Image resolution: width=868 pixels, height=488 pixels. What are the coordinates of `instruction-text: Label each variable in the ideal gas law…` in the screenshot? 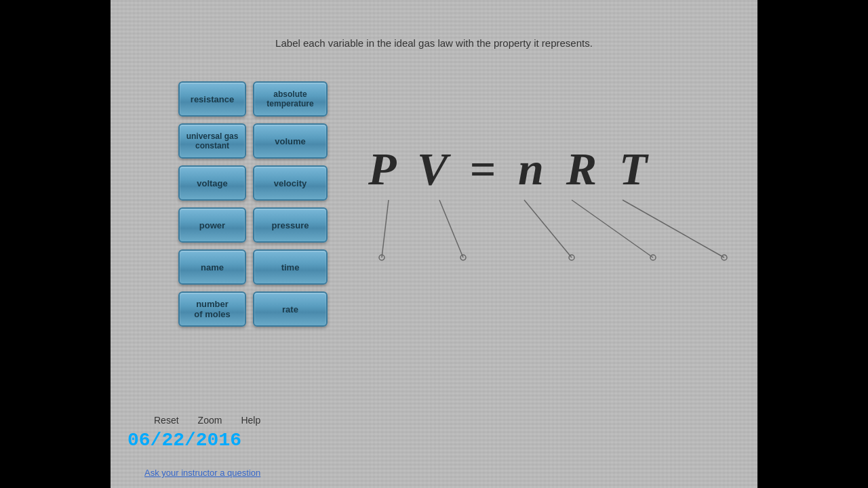 It's located at (434, 43).